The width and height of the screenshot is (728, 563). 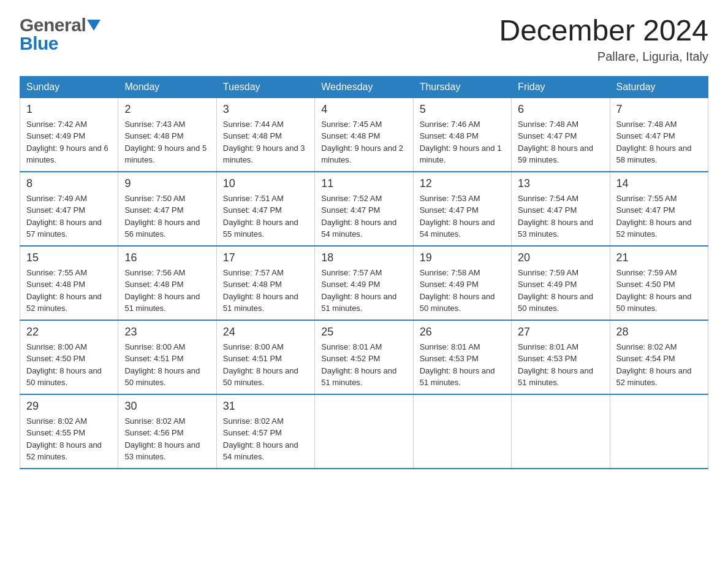 What do you see at coordinates (69, 87) in the screenshot?
I see `header-sunday: Sunday` at bounding box center [69, 87].